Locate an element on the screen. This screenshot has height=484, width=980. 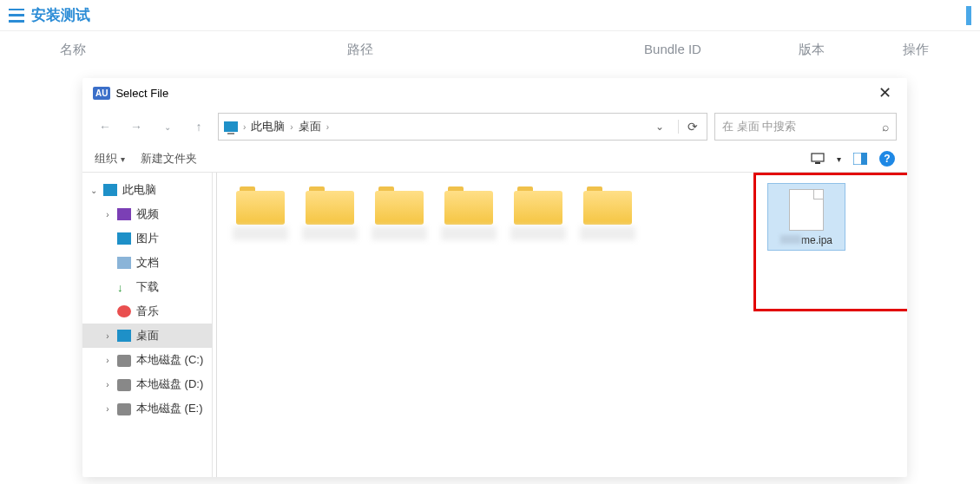
breadcrumb-leaf: 桌面 is located at coordinates (310, 127).